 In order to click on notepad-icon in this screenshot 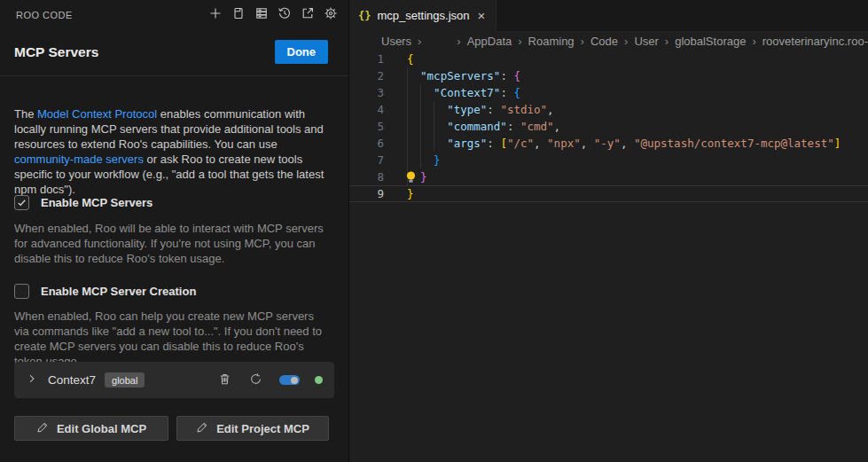, I will do `click(239, 14)`.